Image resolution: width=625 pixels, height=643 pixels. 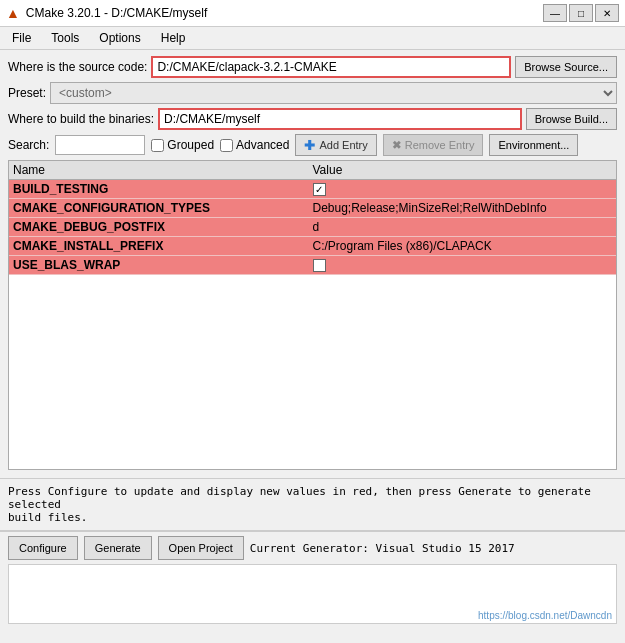 I want to click on advanced-checkbox-label: Advanced, so click(x=254, y=145).